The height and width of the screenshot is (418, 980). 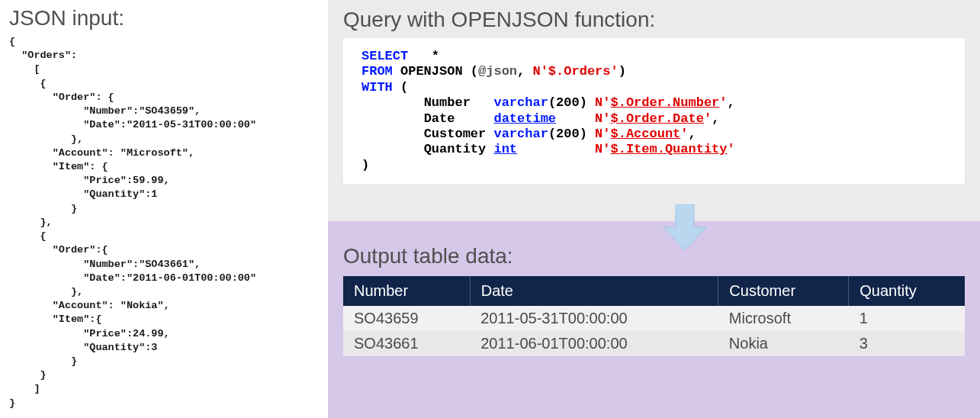 I want to click on col1-name: Number, so click(x=447, y=102).